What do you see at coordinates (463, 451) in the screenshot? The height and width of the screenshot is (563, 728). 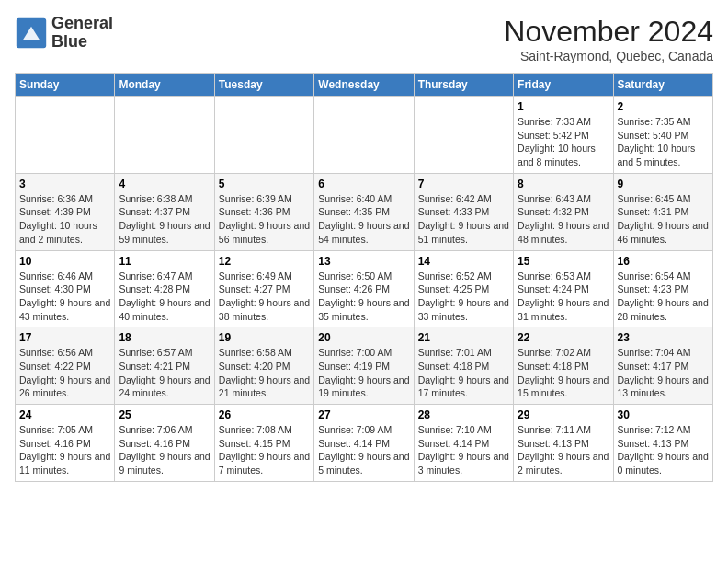 I see `day-info: Sunrise: 7:10 AMSunset: 4:14 PMDaylight:…` at bounding box center [463, 451].